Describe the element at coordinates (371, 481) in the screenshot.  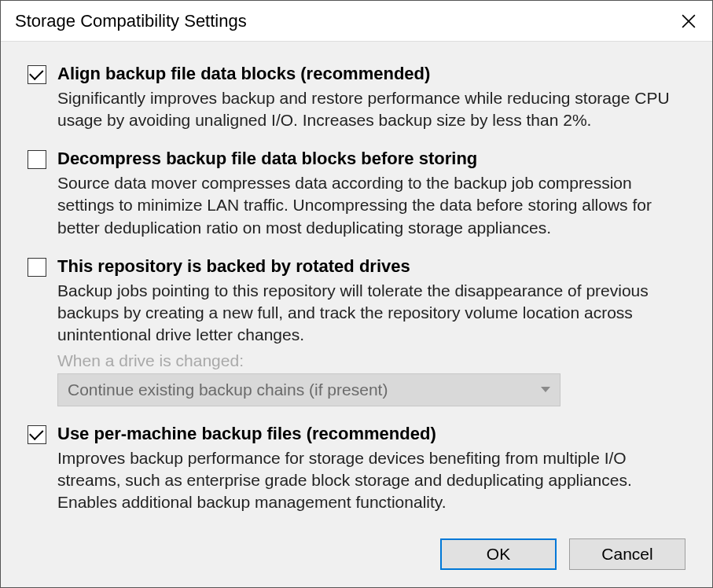
I see `per-machine-description: Improves backup performance for storage …` at that location.